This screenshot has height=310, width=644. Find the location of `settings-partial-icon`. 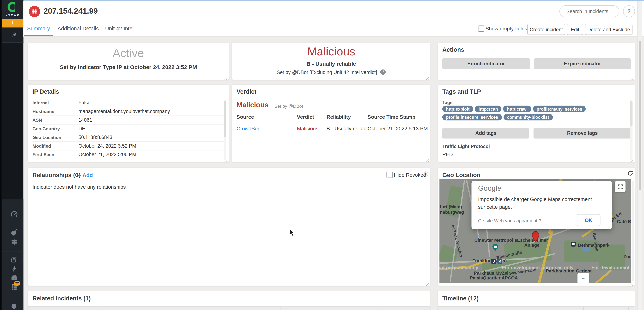

settings-partial-icon is located at coordinates (14, 306).